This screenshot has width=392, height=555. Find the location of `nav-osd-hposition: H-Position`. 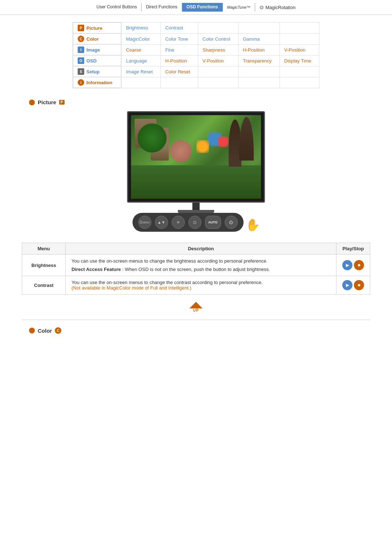

nav-osd-hposition: H-Position is located at coordinates (179, 61).